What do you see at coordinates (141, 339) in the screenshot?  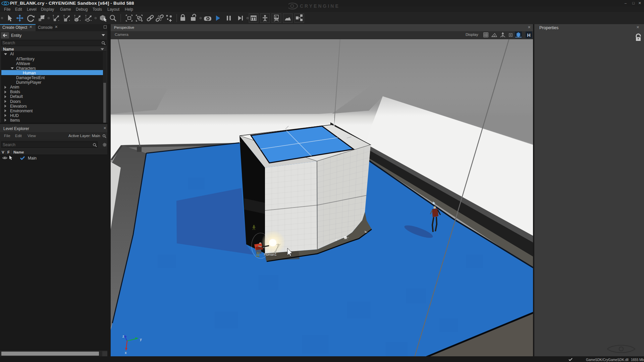 I see `svg-text: y` at bounding box center [141, 339].